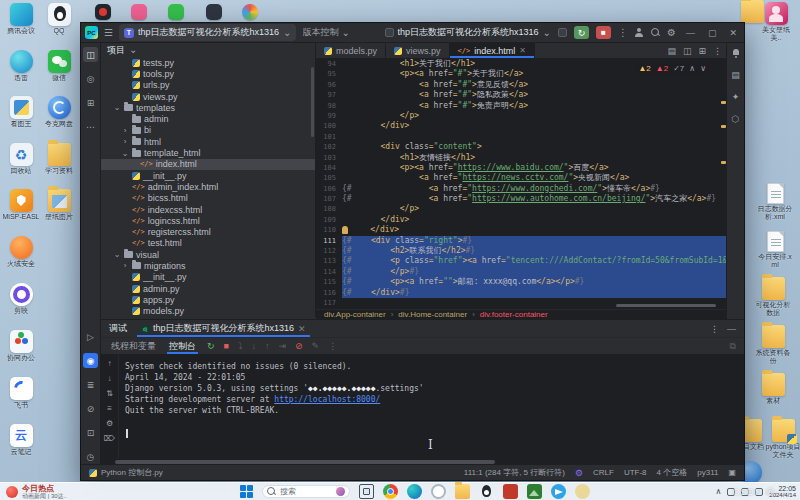 This screenshot has width=800, height=500. What do you see at coordinates (390, 492) in the screenshot?
I see `chrome-taskbar-icon` at bounding box center [390, 492].